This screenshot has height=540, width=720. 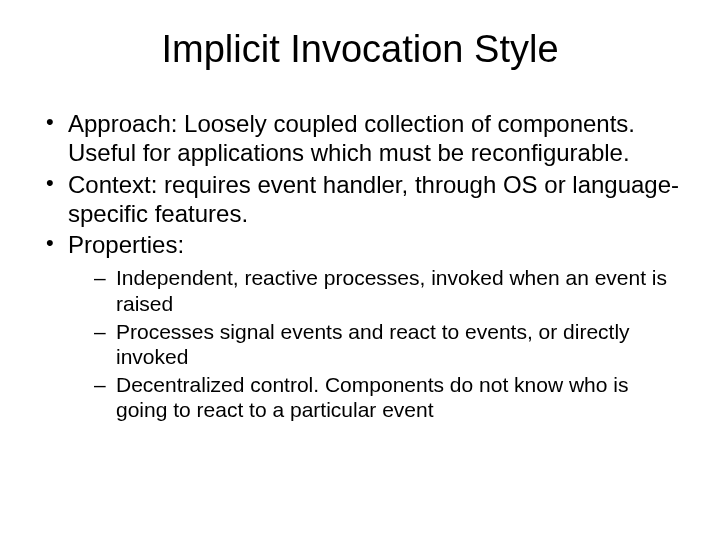 I want to click on sub-bullet-item: Processes signal events and react to eve…, so click(x=384, y=344).